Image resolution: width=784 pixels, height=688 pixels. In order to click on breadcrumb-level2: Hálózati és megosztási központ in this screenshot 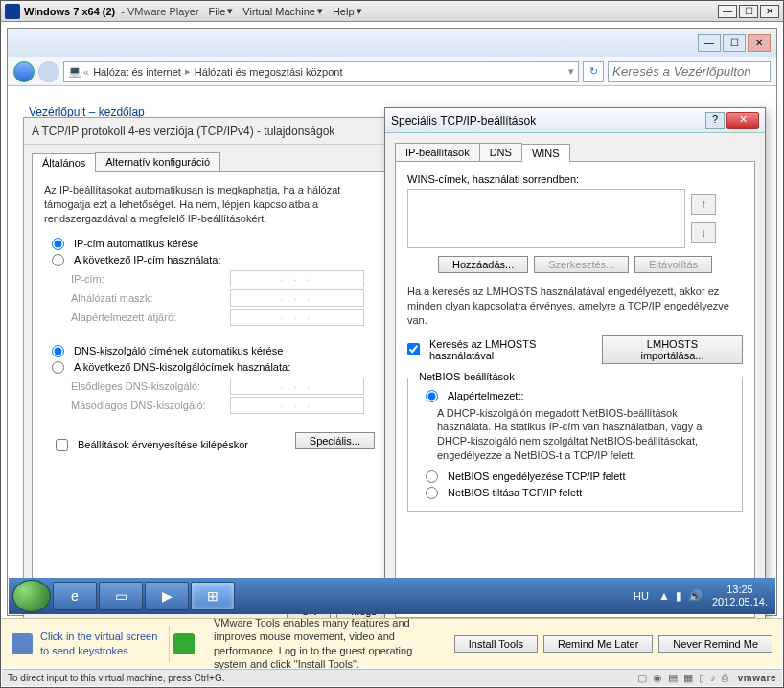, I will do `click(268, 72)`.